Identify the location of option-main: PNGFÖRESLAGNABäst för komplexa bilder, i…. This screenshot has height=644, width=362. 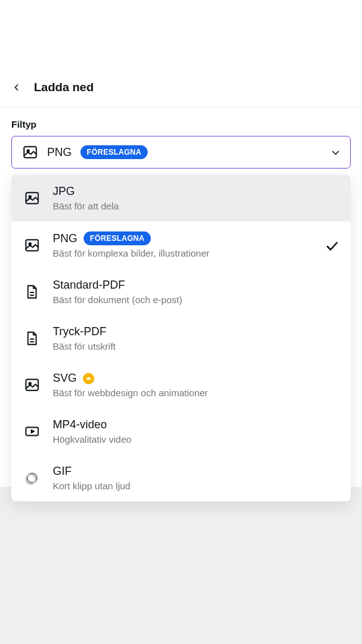
(182, 245).